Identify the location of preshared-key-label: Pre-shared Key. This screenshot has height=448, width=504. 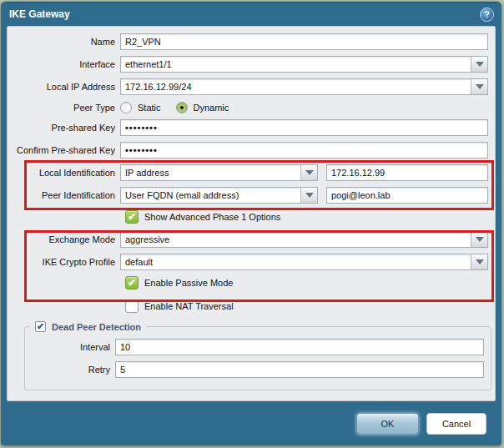
(63, 128).